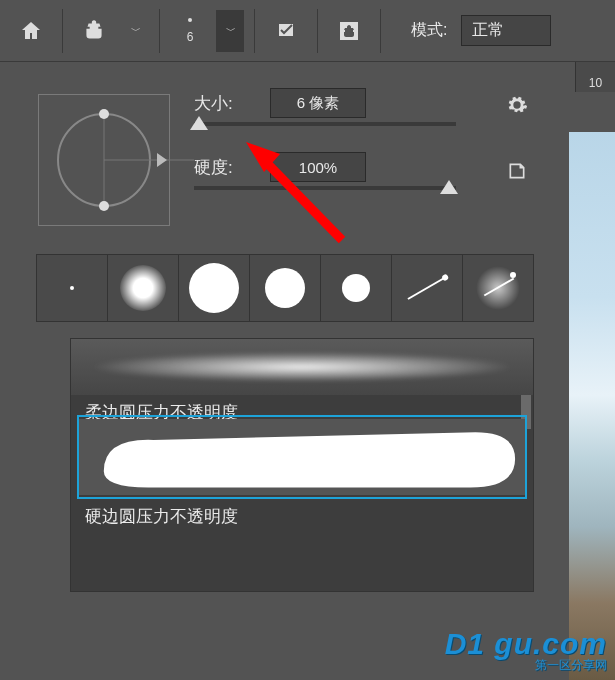  What do you see at coordinates (302, 476) in the screenshot?
I see `stroke-item-selected: 硬边圆压力不透明度` at bounding box center [302, 476].